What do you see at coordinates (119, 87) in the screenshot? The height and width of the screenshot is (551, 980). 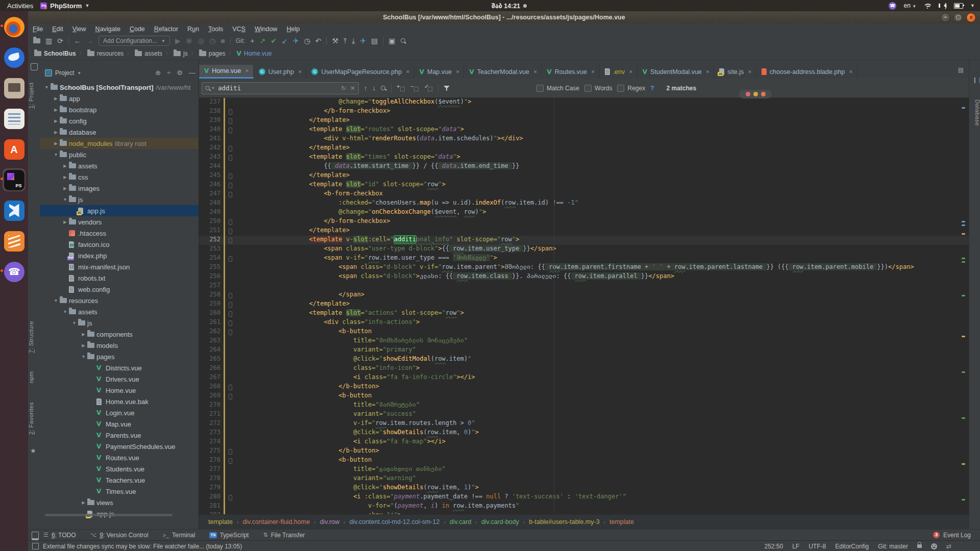 I see `tree-item-SchoolBus: ▼SchoolBus [SchoolTransport] /var/www/ht` at bounding box center [119, 87].